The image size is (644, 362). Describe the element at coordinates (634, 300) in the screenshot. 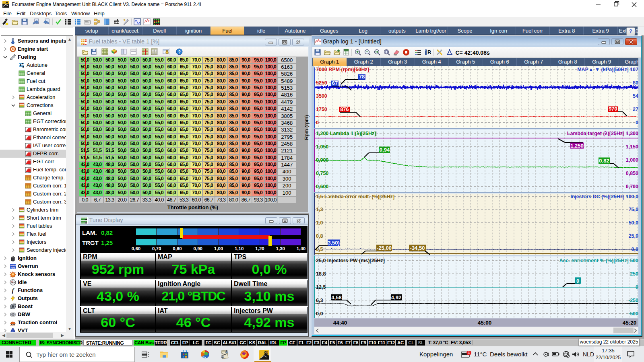

I see `svg-text: -250` at that location.